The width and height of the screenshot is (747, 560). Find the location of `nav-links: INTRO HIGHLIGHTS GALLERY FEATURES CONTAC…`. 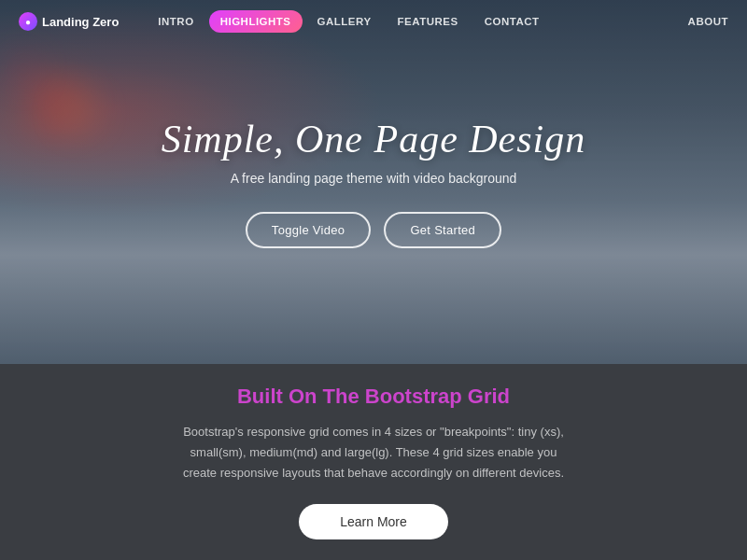

nav-links: INTRO HIGHLIGHTS GALLERY FEATURES CONTAC… is located at coordinates (416, 21).